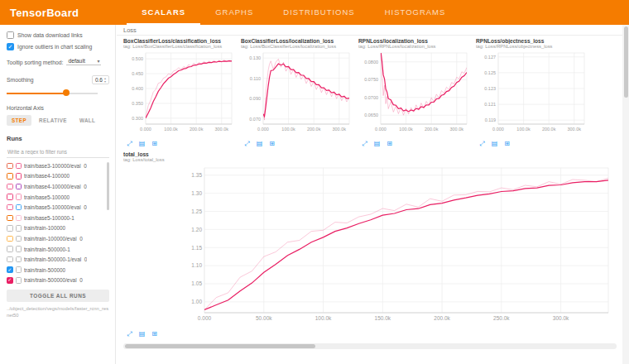 This screenshot has width=629, height=364. I want to click on runs-filter-input, so click(58, 152).